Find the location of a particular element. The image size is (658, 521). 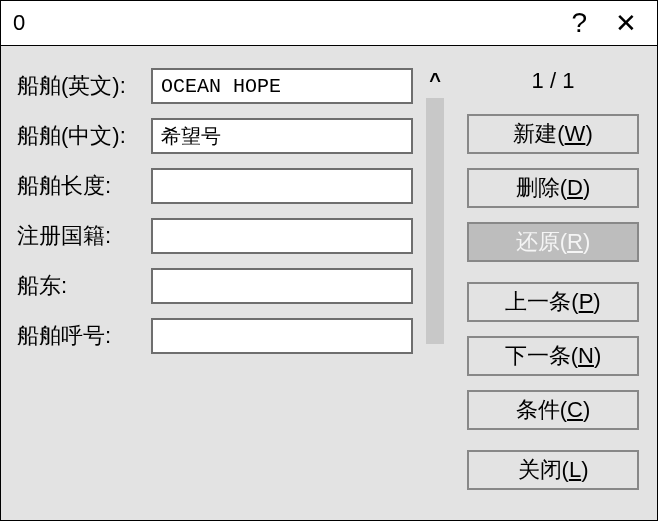

row-callsign: 船舶呼号: is located at coordinates (215, 336).